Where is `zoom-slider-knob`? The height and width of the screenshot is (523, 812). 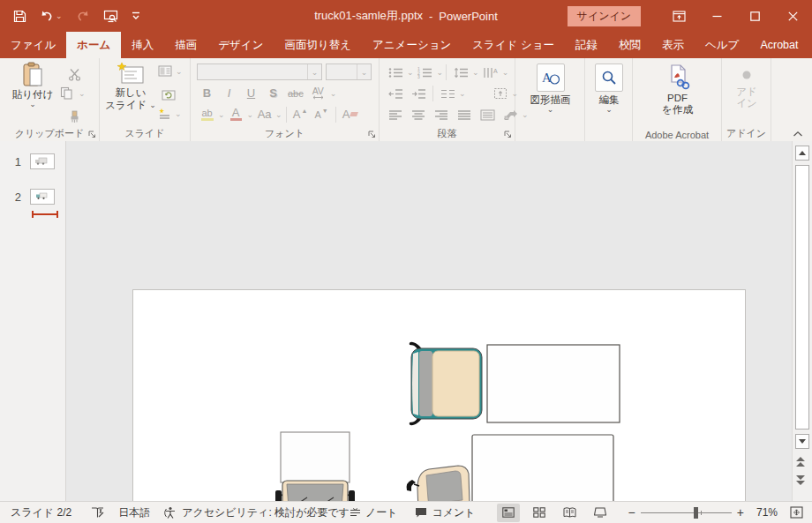 zoom-slider-knob is located at coordinates (695, 513).